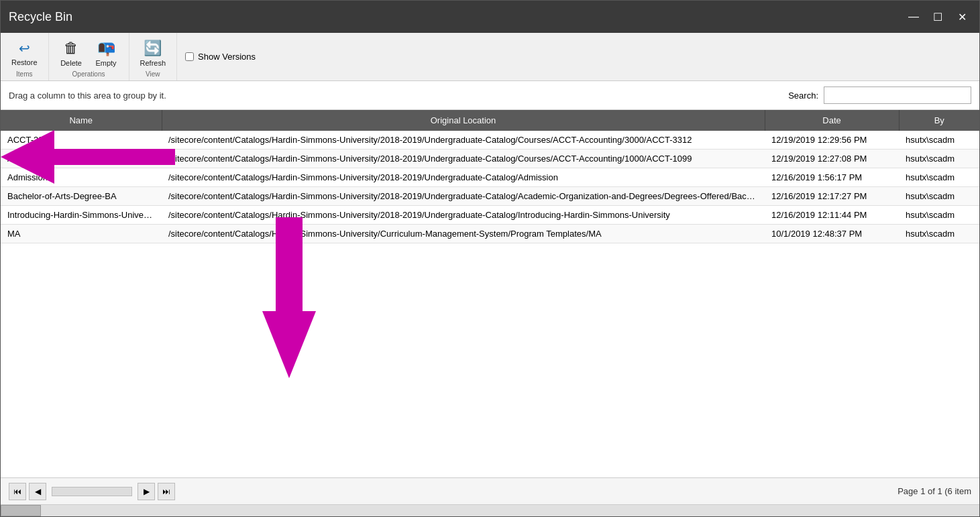 The height and width of the screenshot is (517, 980). What do you see at coordinates (832, 140) in the screenshot?
I see `cell-date: 12/19/2019 12:29:56 PM` at bounding box center [832, 140].